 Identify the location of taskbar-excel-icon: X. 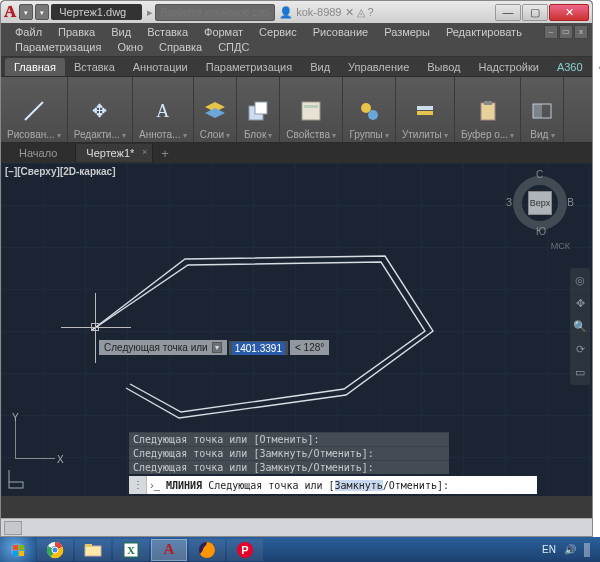
(131, 550).